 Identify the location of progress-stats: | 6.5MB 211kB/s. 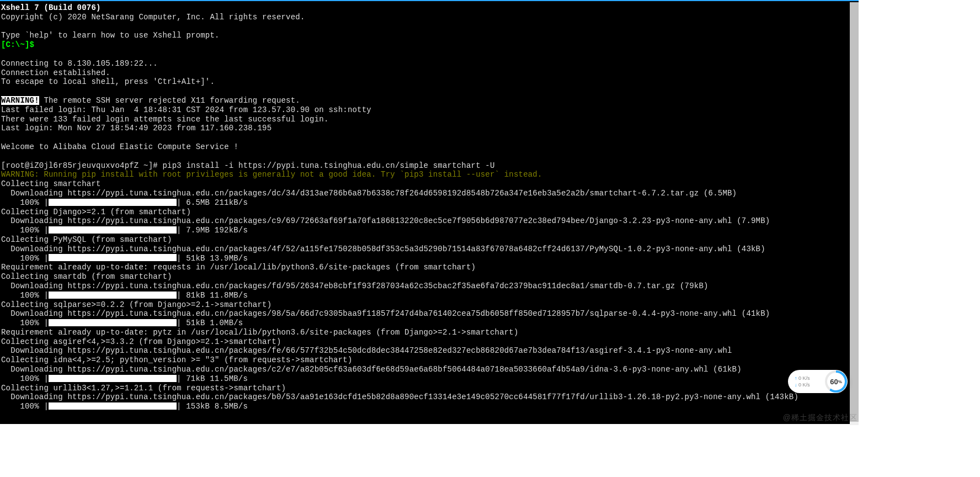
(212, 203).